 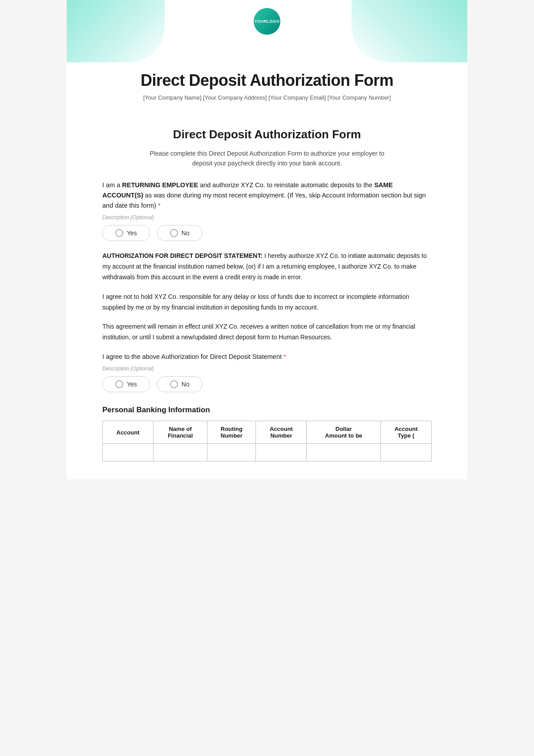 I want to click on header-bg-left, so click(x=116, y=31).